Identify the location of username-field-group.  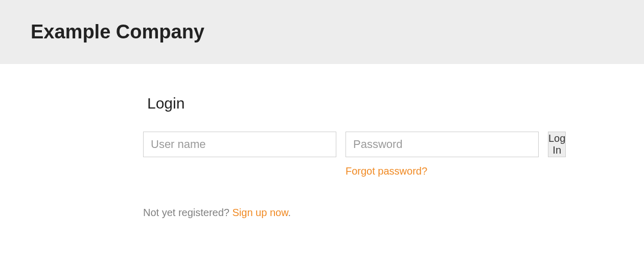
(240, 144).